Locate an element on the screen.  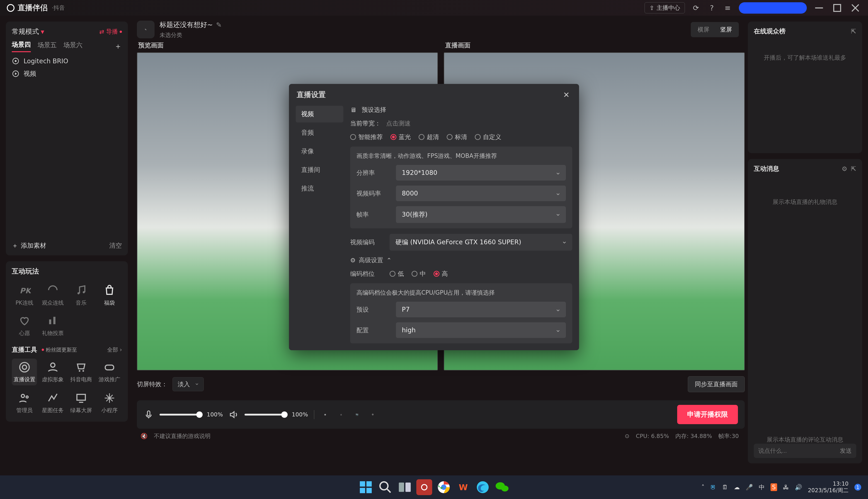
fps-label: 帧率 is located at coordinates (373, 215).